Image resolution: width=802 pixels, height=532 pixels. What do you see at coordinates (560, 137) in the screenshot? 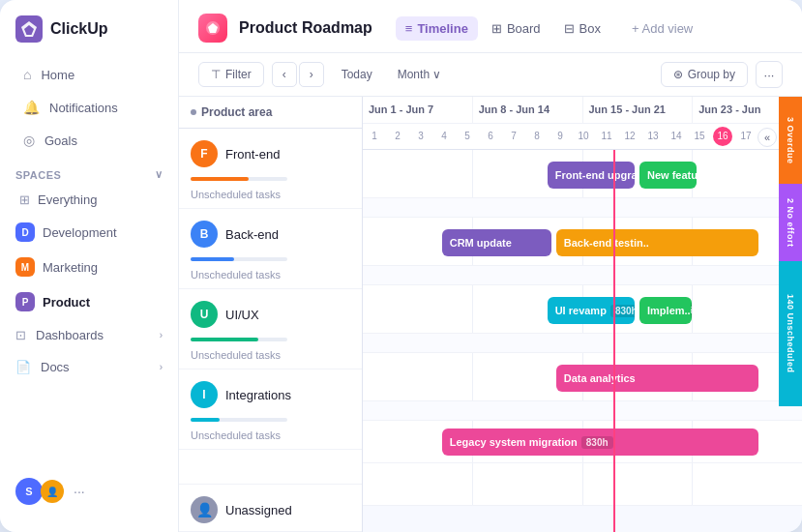
I see `day-9: 9` at bounding box center [560, 137].